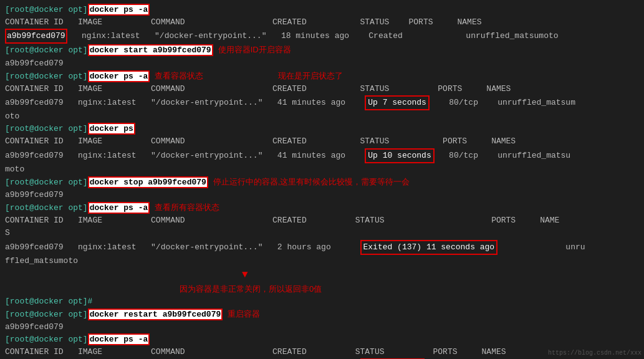  I want to click on note-right-3: 现在是开启状态了, so click(310, 76).